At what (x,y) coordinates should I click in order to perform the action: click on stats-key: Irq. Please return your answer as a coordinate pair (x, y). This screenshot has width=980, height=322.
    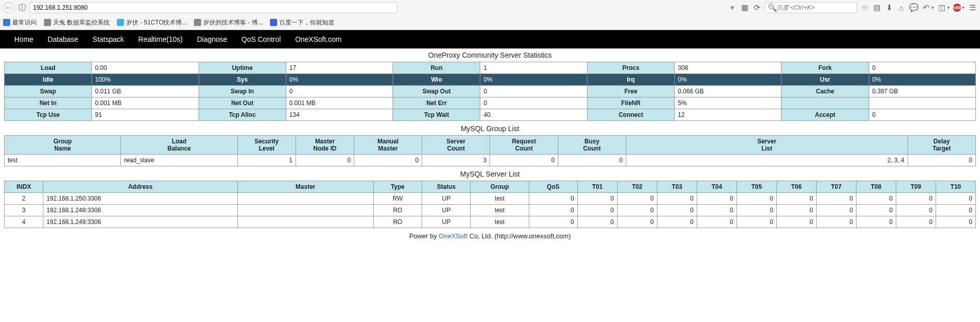
    Looking at the image, I should click on (631, 80).